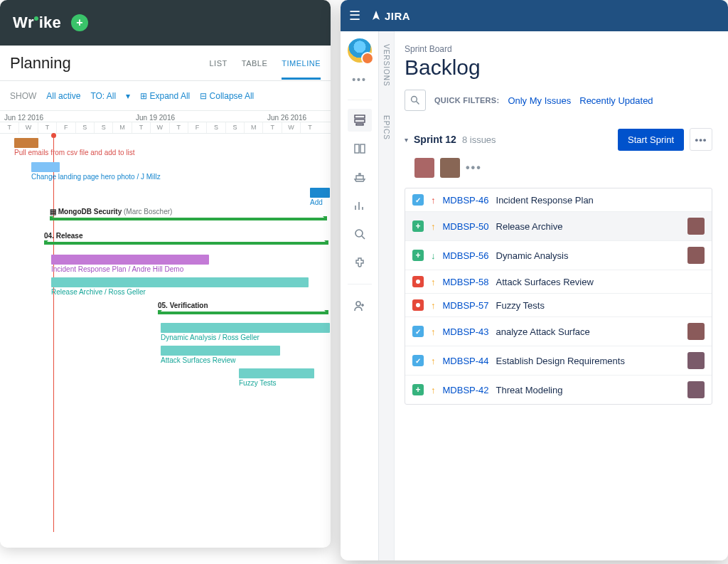 The height and width of the screenshot is (564, 728). I want to click on quick-filters-label: QUICK FILTERS:, so click(466, 100).